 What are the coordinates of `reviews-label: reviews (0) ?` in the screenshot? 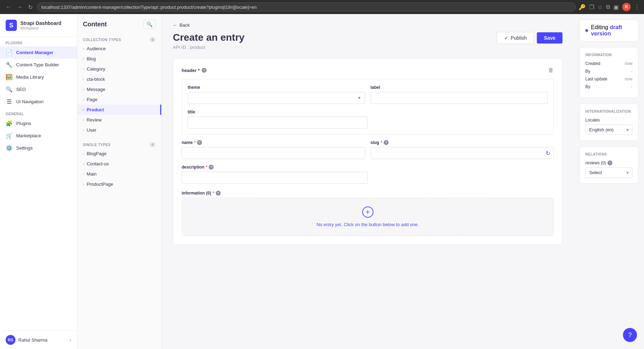 It's located at (609, 163).